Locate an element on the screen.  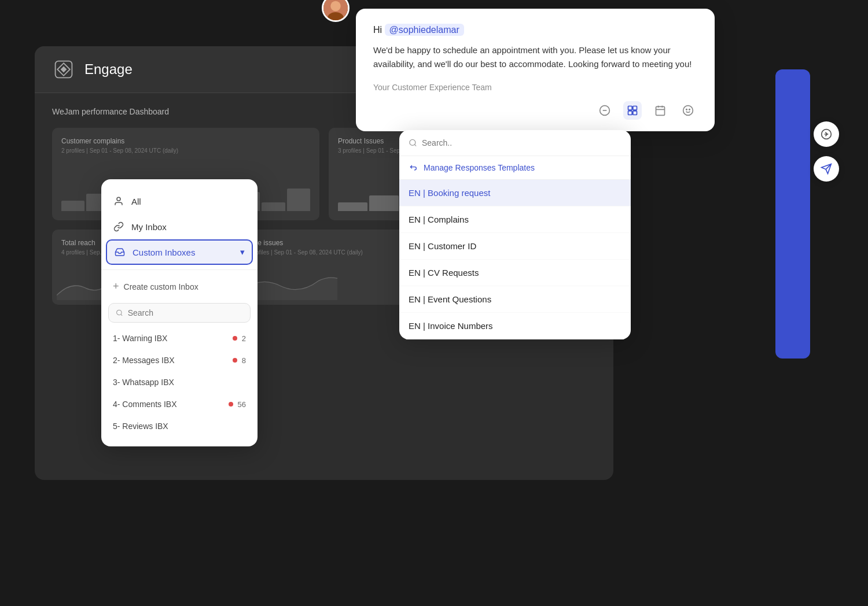
link-icon is located at coordinates (119, 227).